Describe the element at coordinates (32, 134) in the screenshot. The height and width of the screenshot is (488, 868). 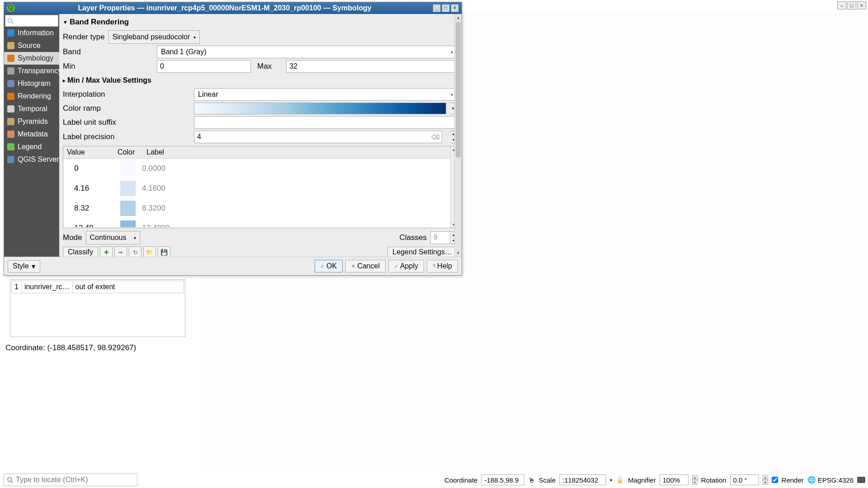
I see `sidebar-item-metadata: Metadata` at that location.